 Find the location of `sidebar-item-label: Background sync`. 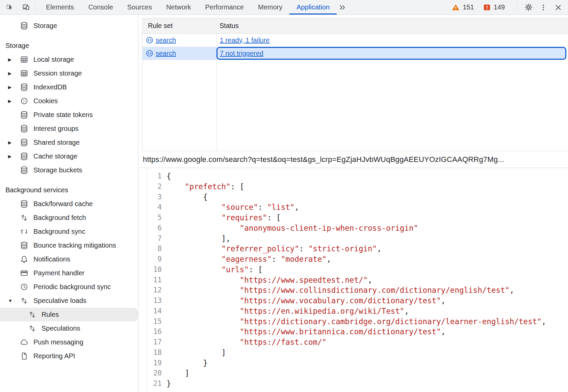

sidebar-item-label: Background sync is located at coordinates (59, 231).